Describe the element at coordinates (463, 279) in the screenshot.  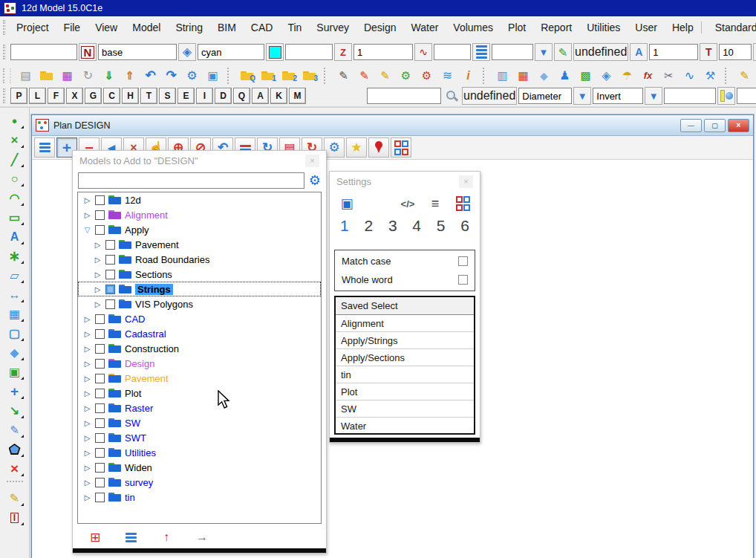
I see `settings-option-checkbox` at that location.